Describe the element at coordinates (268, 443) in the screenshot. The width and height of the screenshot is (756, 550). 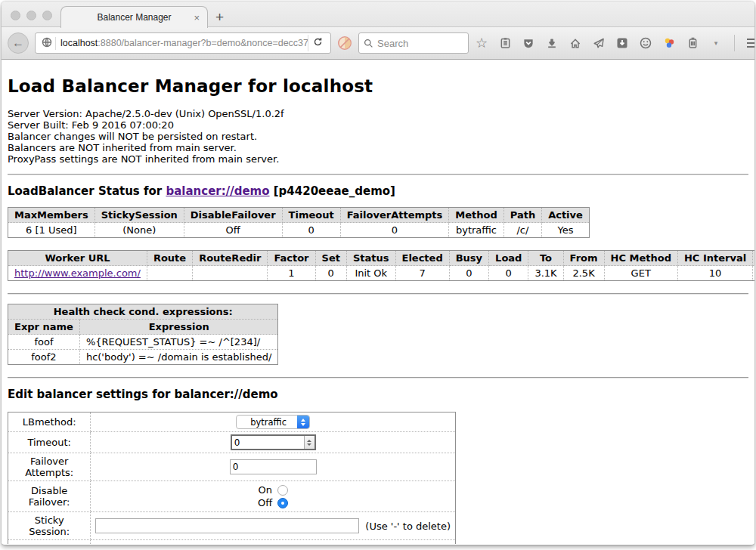
I see `timeout-input` at that location.